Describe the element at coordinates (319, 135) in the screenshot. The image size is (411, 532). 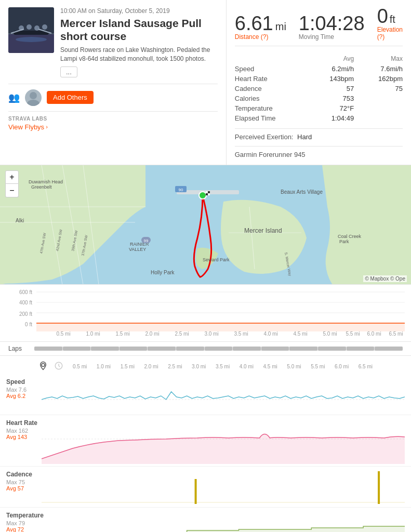
I see `perceived-exertion: Perceived Exertion: Hard` at that location.